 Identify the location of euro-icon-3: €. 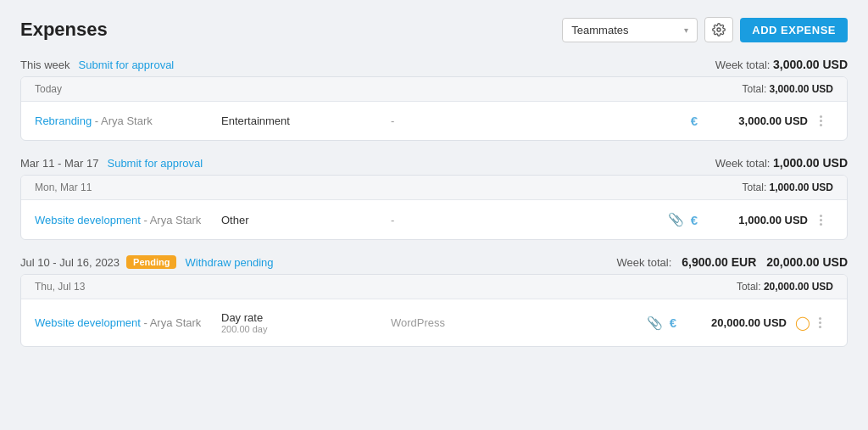
(673, 322).